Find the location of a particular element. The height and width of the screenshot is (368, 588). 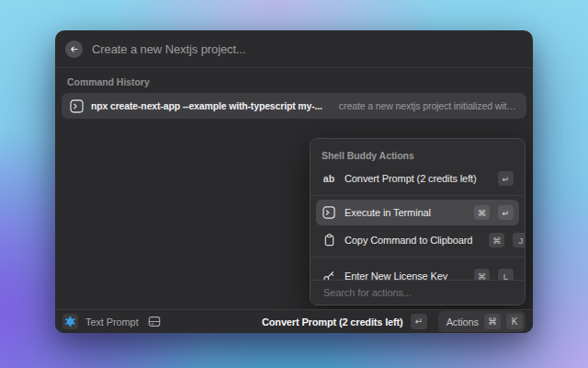

j-key-badge: J is located at coordinates (519, 240).